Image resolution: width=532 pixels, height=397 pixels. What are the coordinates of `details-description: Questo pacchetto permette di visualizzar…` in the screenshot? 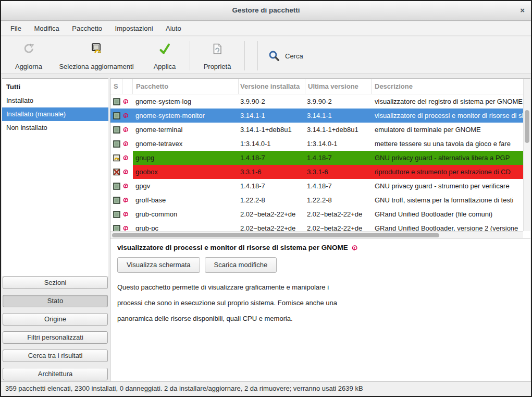 It's located at (324, 303).